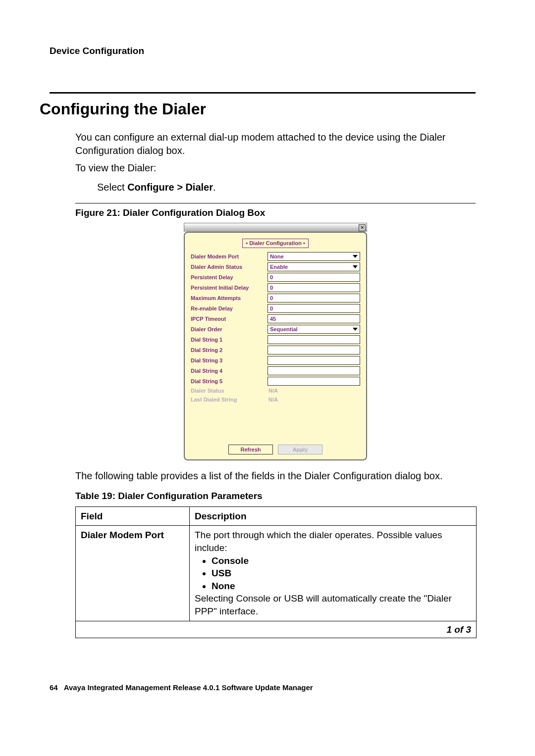  I want to click on label-ds1: Dial String 1, so click(229, 340).